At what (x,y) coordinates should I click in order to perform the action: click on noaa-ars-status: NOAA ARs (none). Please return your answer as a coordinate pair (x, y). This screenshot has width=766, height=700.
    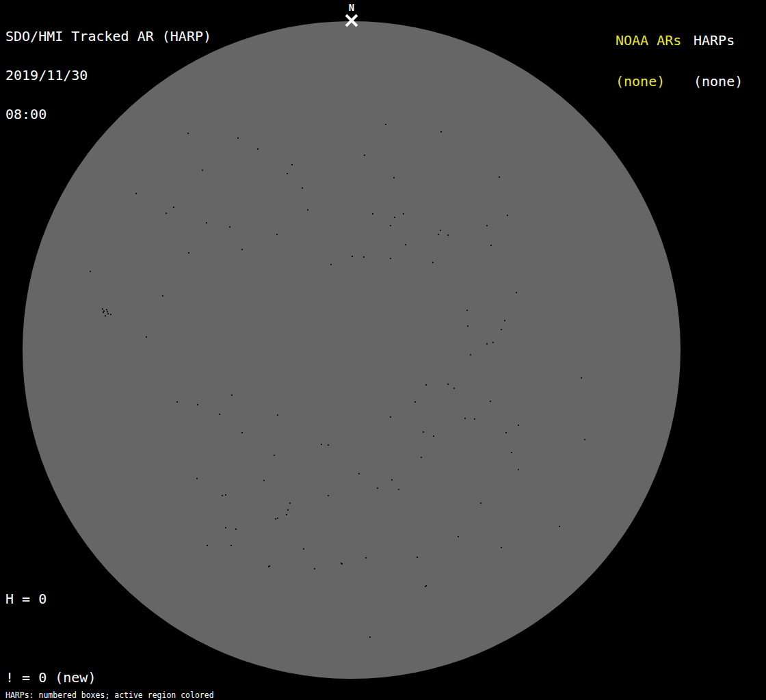
    Looking at the image, I should click on (648, 61).